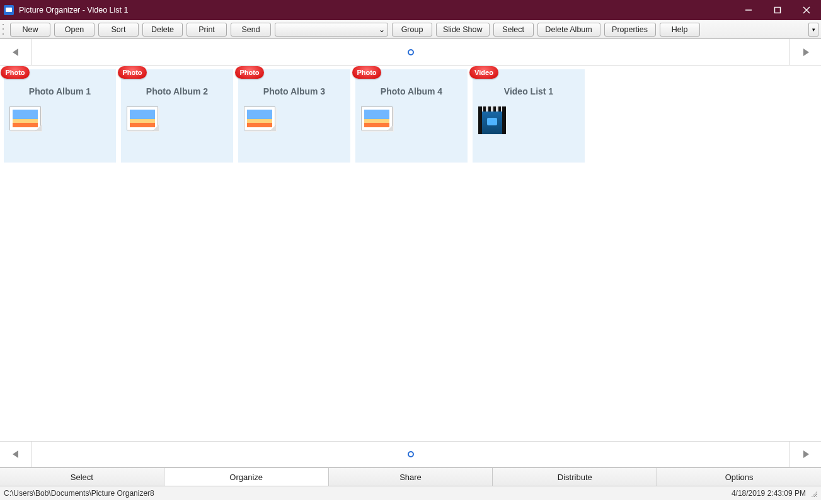 Image resolution: width=821 pixels, height=504 pixels. Describe the element at coordinates (411, 116) in the screenshot. I see `album-item: Photo Photo Album 4` at that location.